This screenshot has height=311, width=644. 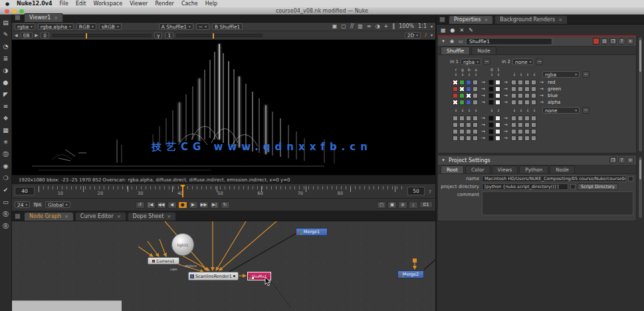 I want to click on node-camera: Camera1, so click(x=163, y=260).